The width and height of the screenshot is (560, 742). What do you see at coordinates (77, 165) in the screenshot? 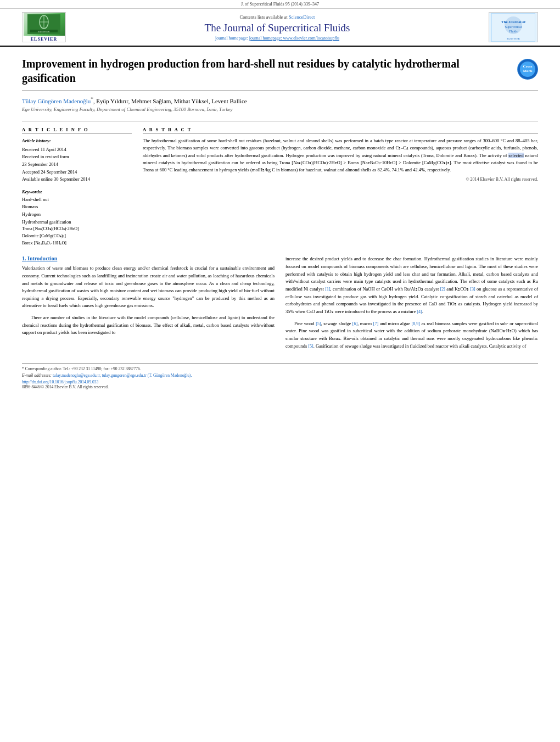
I see `revised-date: 23 September 2014` at bounding box center [77, 165].